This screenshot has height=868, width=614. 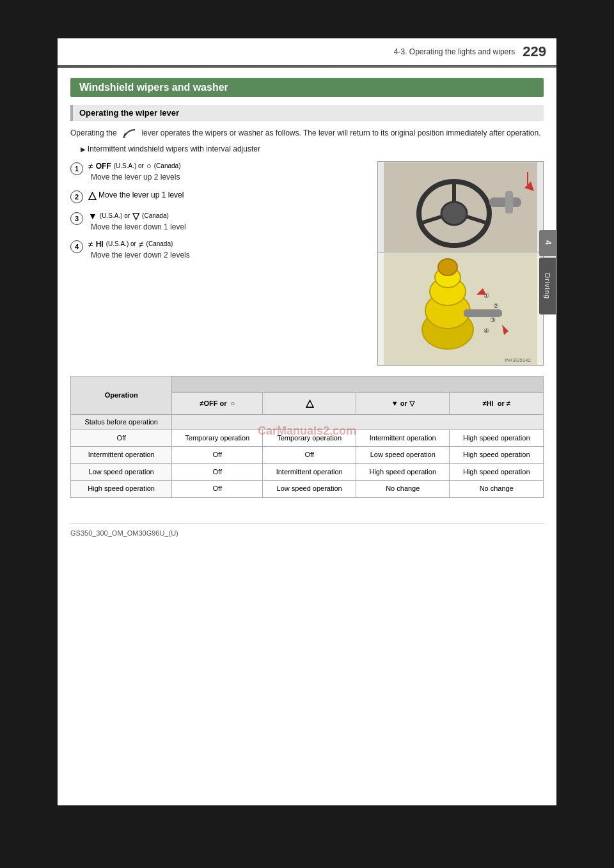 I want to click on cell-3-2: Intermittent operation, so click(x=310, y=472).